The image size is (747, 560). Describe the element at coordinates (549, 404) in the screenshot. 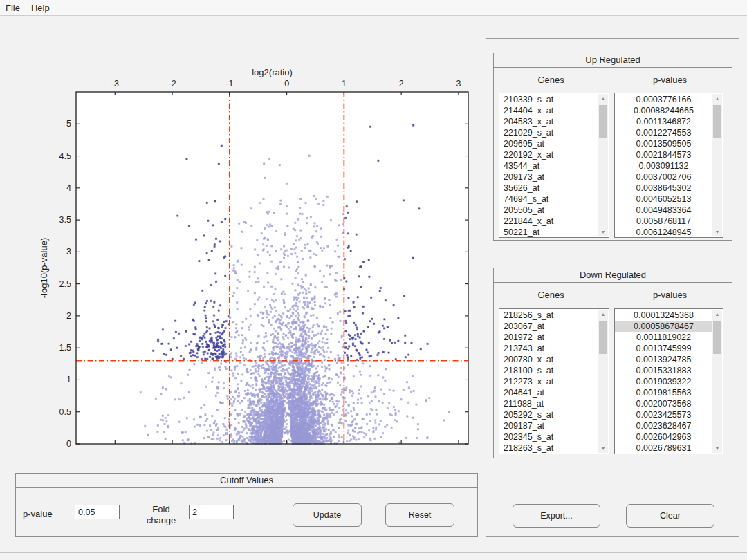

I see `down-gene-item: 211988_at` at that location.